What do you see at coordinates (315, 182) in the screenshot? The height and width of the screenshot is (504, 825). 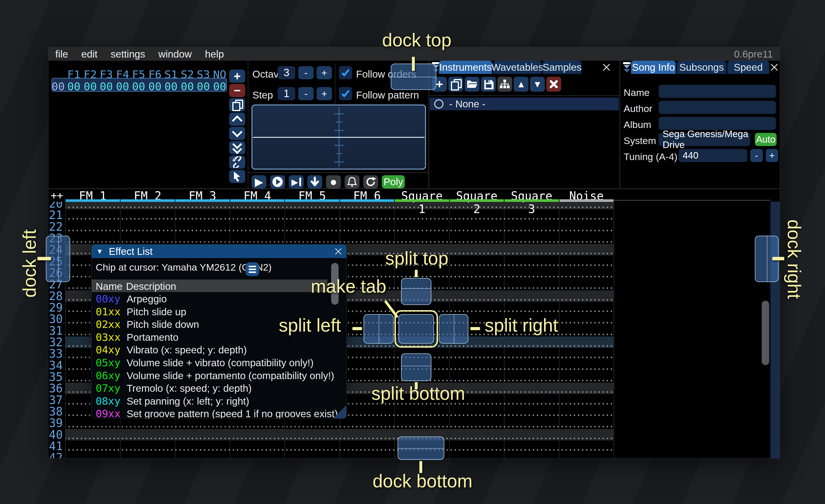 I see `step-row-button` at bounding box center [315, 182].